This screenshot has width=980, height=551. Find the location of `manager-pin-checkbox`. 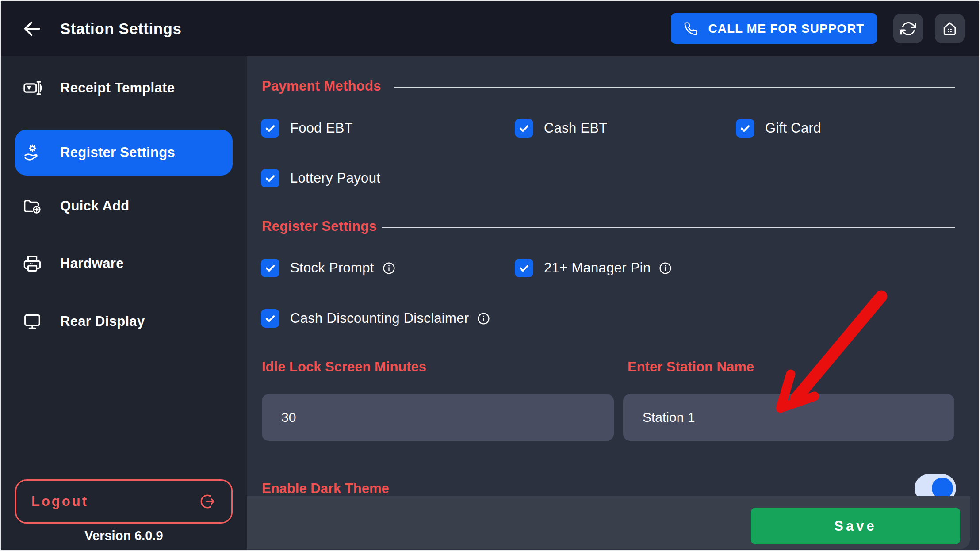

manager-pin-checkbox is located at coordinates (524, 268).